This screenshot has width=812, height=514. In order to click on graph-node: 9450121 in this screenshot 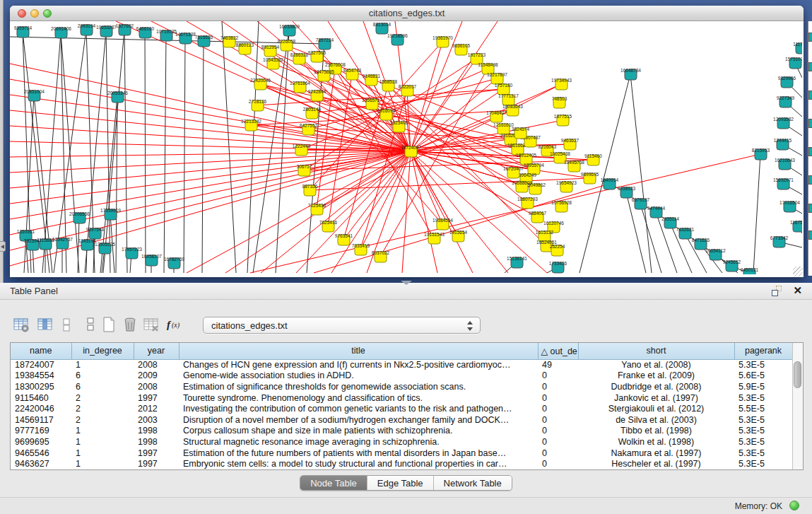, I will do `click(750, 271)`.